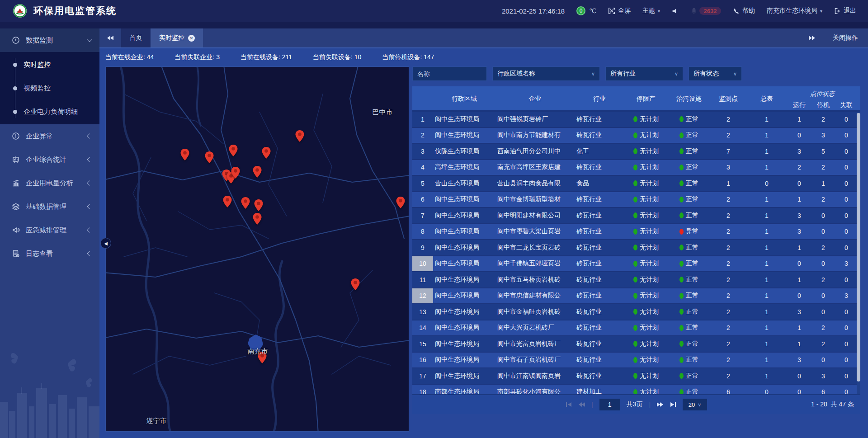 The width and height of the screenshot is (868, 438). I want to click on table-row: 9阆中生态环境局阆中市二龙长宝页岩砖砖瓦行业无计划正常21120, so click(637, 248).